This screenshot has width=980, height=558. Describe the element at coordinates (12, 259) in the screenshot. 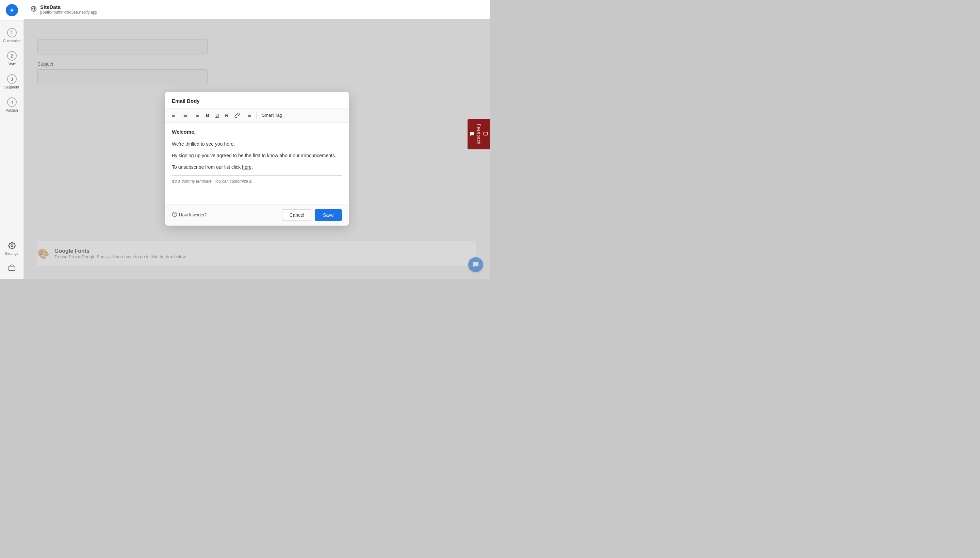

I see `sidebar-bottom: Settings` at that location.